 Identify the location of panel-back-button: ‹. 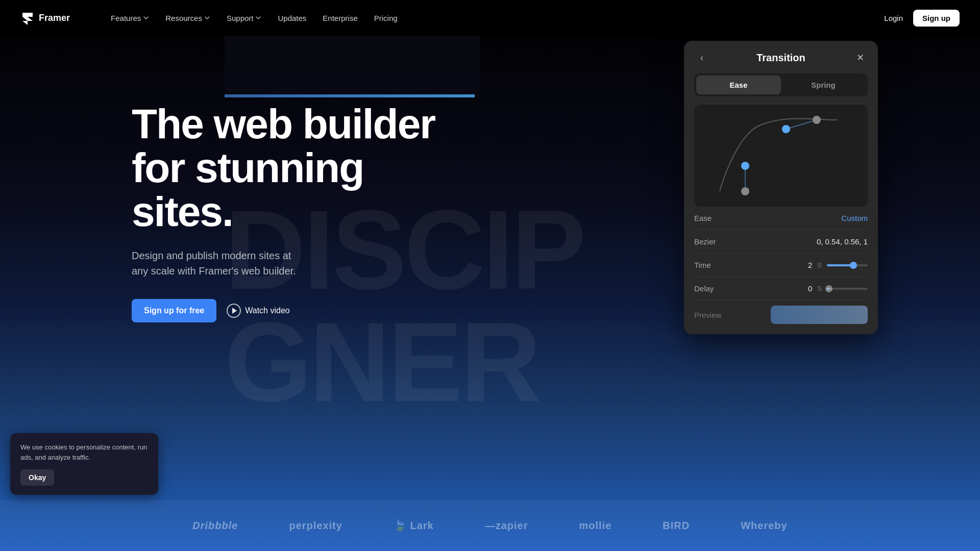
(702, 58).